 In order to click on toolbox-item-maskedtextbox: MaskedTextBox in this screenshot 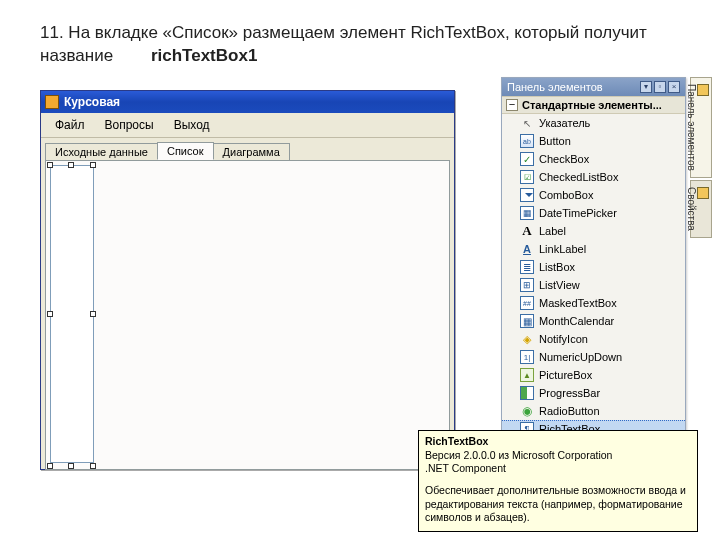, I will do `click(594, 303)`.